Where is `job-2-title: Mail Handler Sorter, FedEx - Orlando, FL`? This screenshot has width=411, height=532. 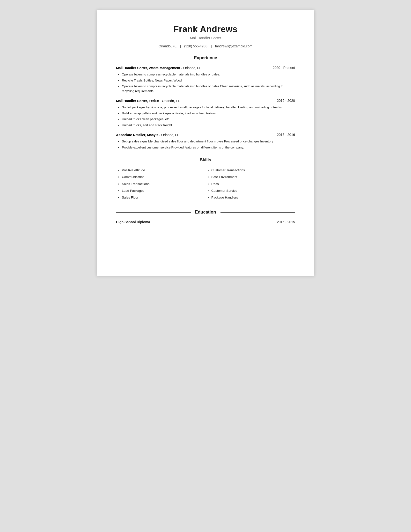
job-2-title: Mail Handler Sorter, FedEx - Orlando, FL is located at coordinates (148, 101).